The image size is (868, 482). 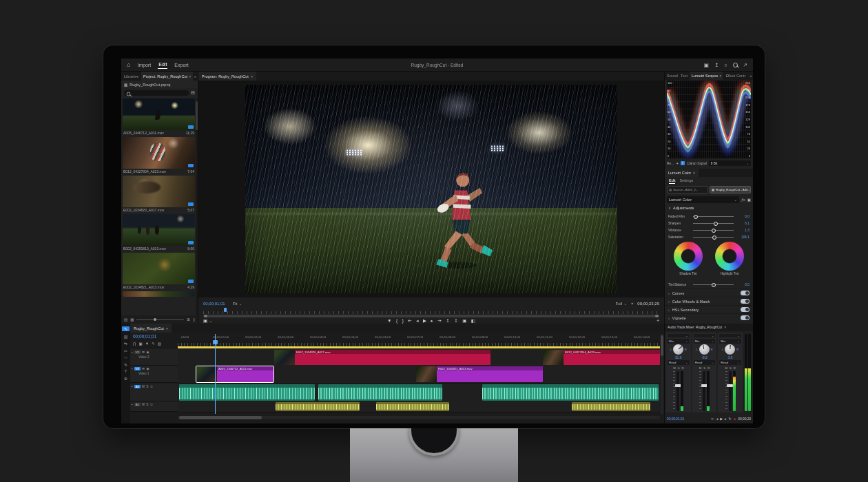 What do you see at coordinates (194, 319) in the screenshot?
I see `new-bin-icon: ▯` at bounding box center [194, 319].